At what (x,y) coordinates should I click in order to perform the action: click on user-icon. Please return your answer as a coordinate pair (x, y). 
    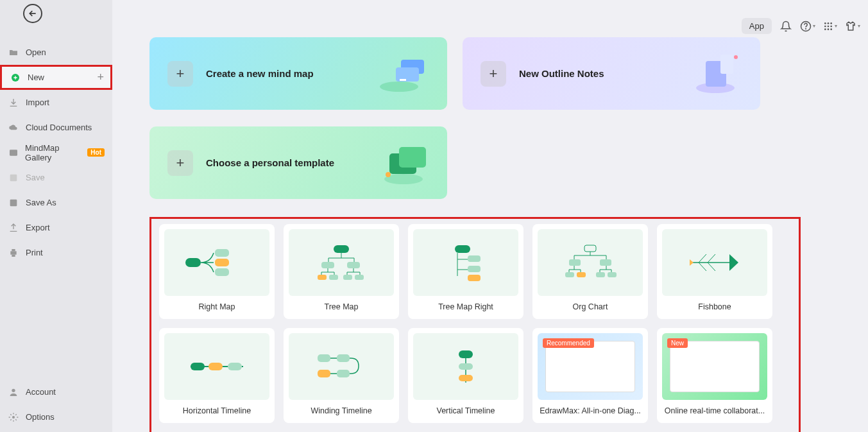
    Looking at the image, I should click on (13, 392).